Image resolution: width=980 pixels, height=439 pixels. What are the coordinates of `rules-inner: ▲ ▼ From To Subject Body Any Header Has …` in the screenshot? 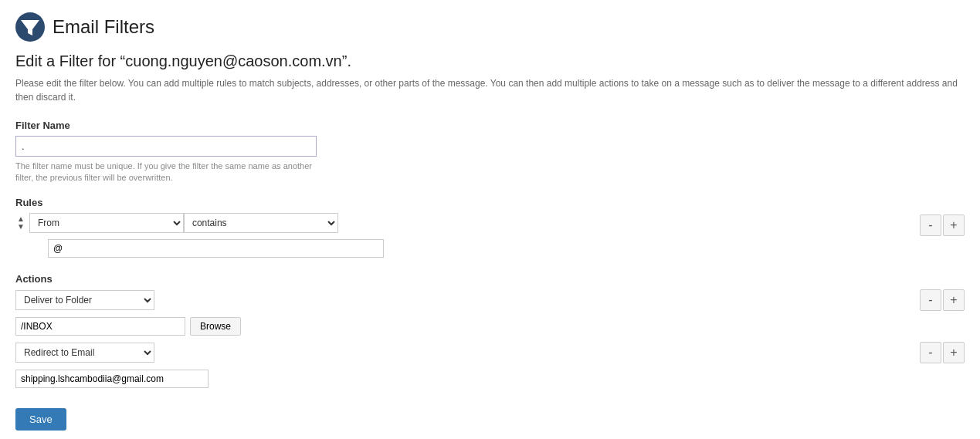 It's located at (468, 235).